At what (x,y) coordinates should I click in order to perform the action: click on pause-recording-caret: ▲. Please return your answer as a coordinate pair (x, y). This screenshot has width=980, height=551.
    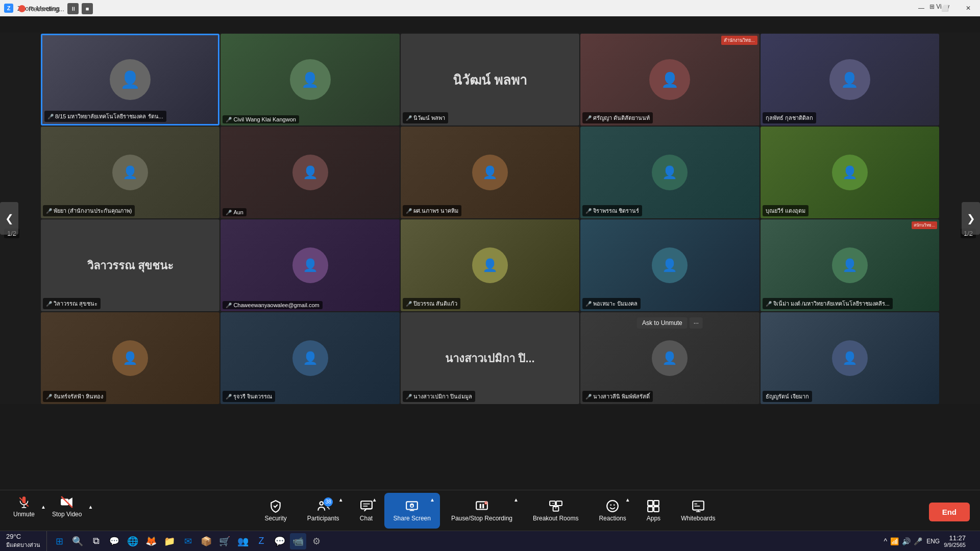
    Looking at the image, I should click on (516, 500).